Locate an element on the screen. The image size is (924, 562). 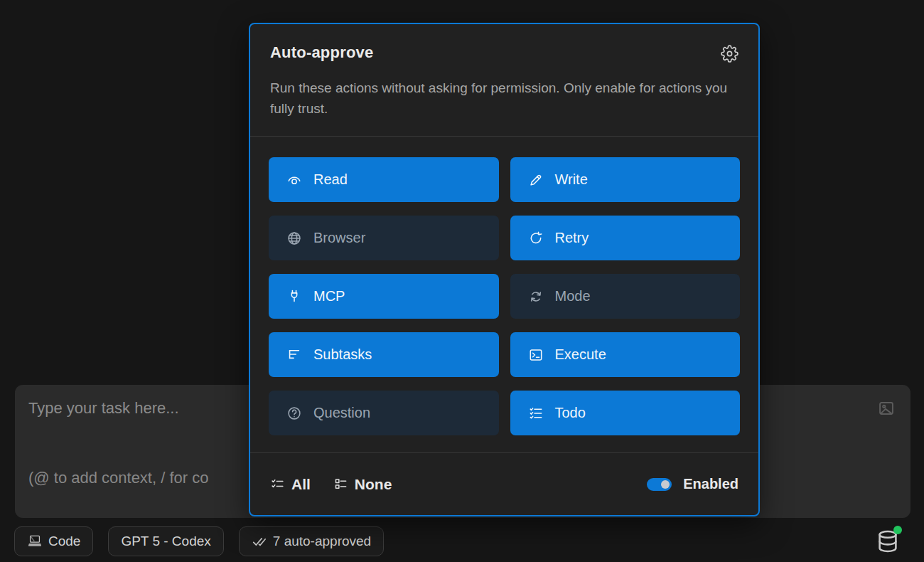
select-all-button: All is located at coordinates (290, 484).